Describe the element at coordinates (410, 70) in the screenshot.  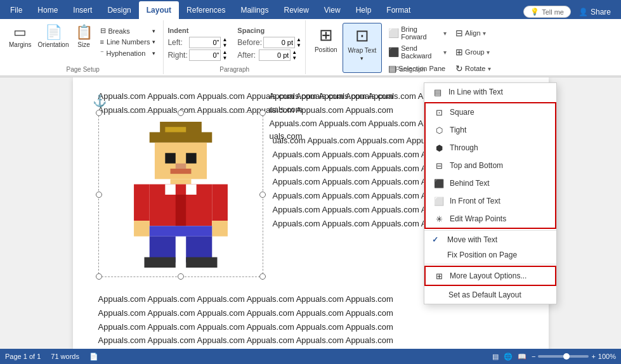
I see `arrange-label: Paragraph` at that location.